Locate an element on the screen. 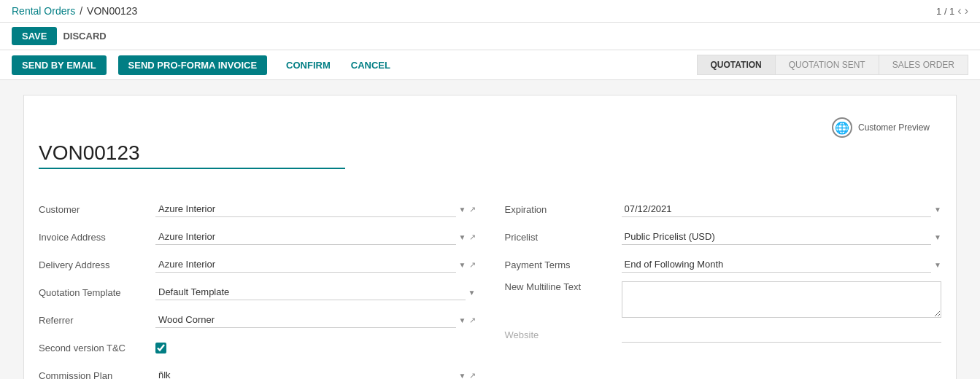 This screenshot has width=980, height=379. pagination-display: 1 / 1 is located at coordinates (946, 12).